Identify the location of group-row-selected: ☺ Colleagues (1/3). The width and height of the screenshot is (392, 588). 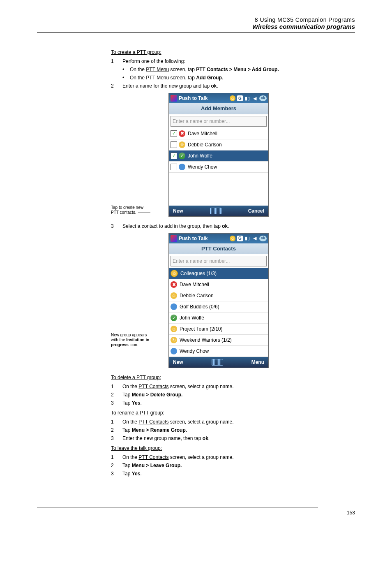
(219, 274).